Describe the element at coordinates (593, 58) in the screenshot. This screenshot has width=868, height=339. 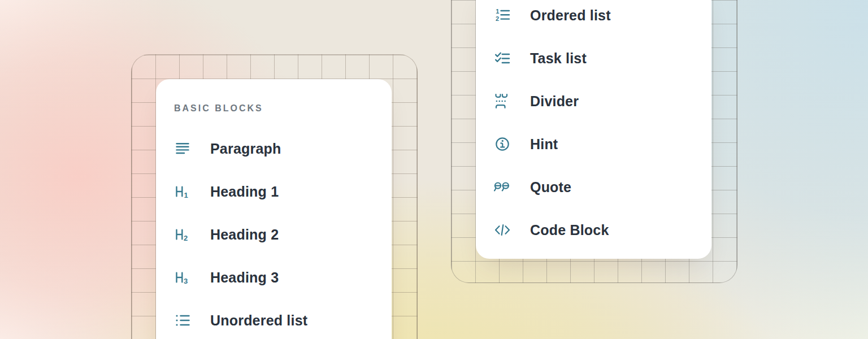
I see `menu-item-task-list: Task list` at that location.